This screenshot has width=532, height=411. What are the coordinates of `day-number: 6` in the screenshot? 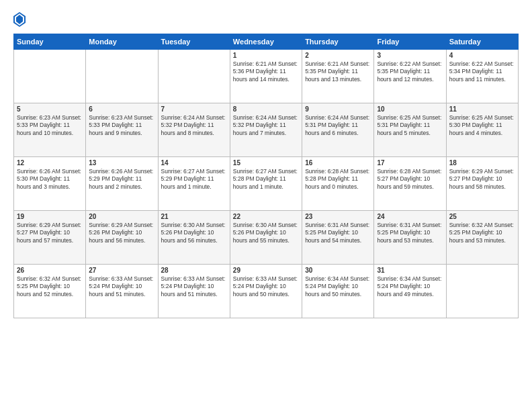 It's located at (122, 109).